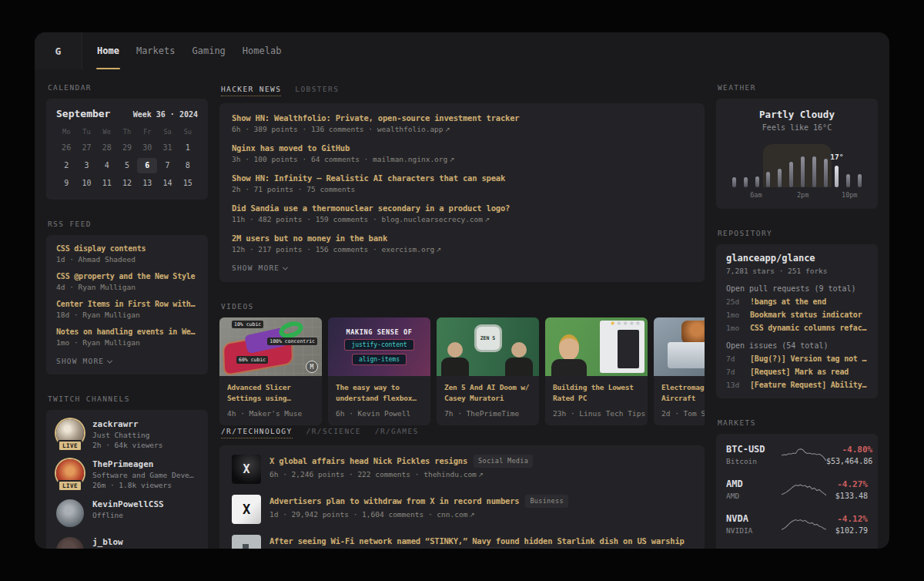 The height and width of the screenshot is (581, 924). What do you see at coordinates (754, 549) in the screenshot?
I see `market-symbol: GOOGLGoogle` at bounding box center [754, 549].